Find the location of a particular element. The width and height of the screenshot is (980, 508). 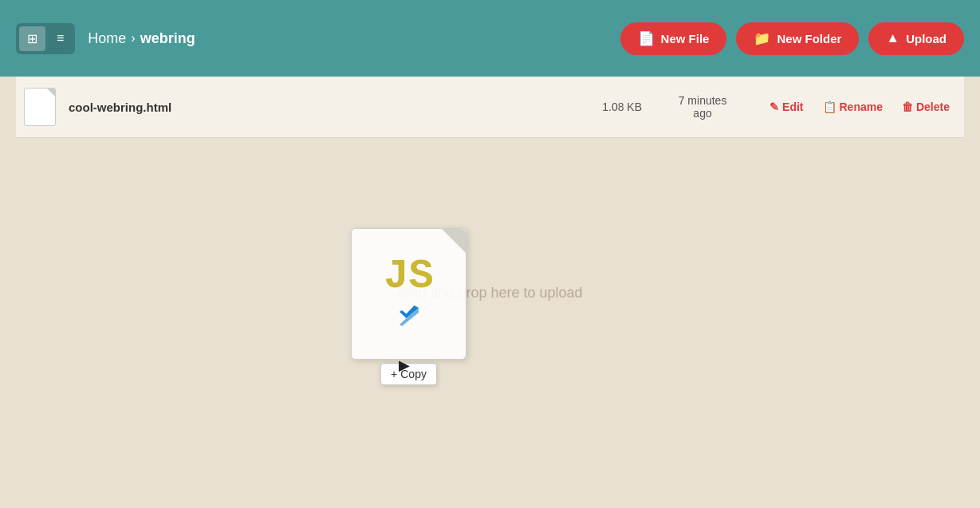

edit-icon: ✎ is located at coordinates (774, 107).